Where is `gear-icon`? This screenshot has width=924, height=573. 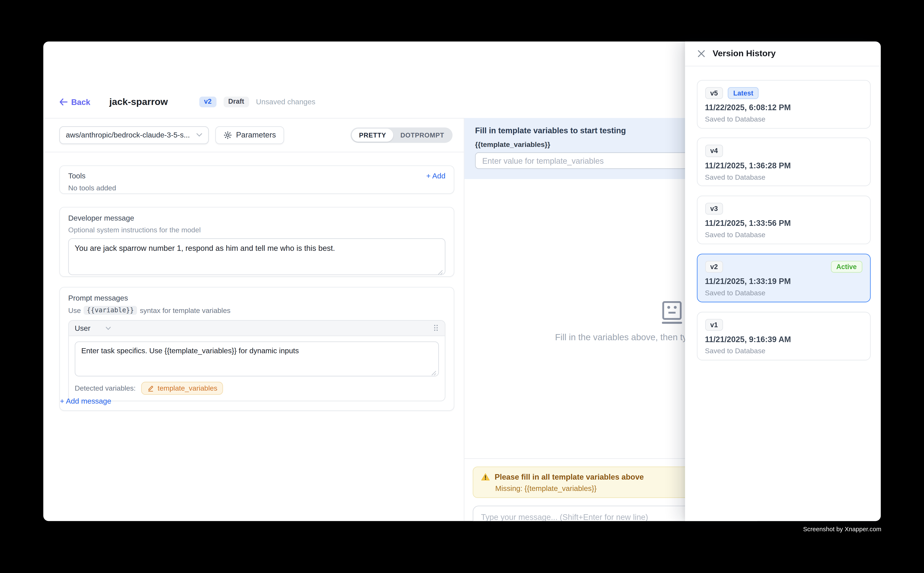 gear-icon is located at coordinates (228, 135).